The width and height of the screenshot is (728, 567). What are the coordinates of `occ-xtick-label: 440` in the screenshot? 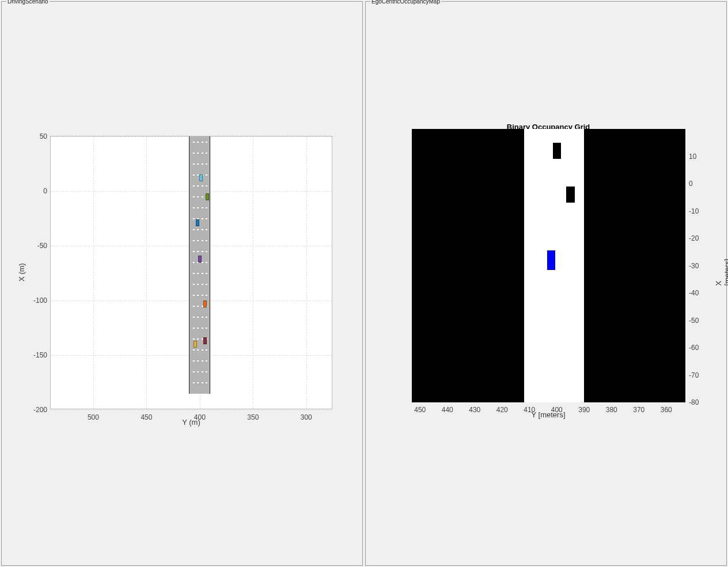 It's located at (448, 410).